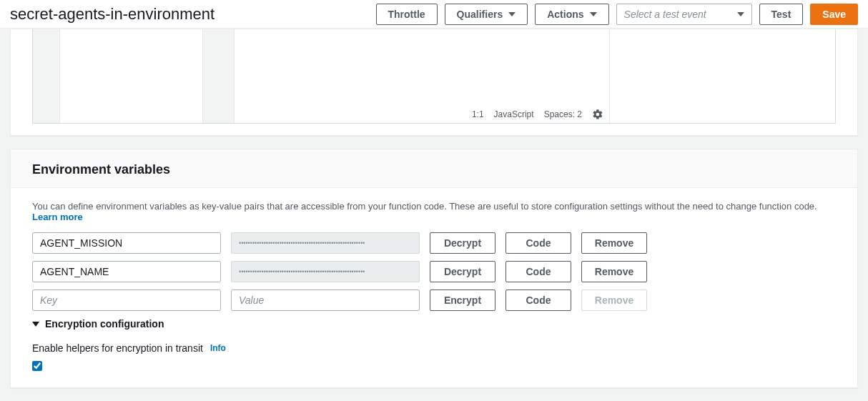 The width and height of the screenshot is (868, 401). I want to click on encryption-config-label: Encryption configuration, so click(104, 324).